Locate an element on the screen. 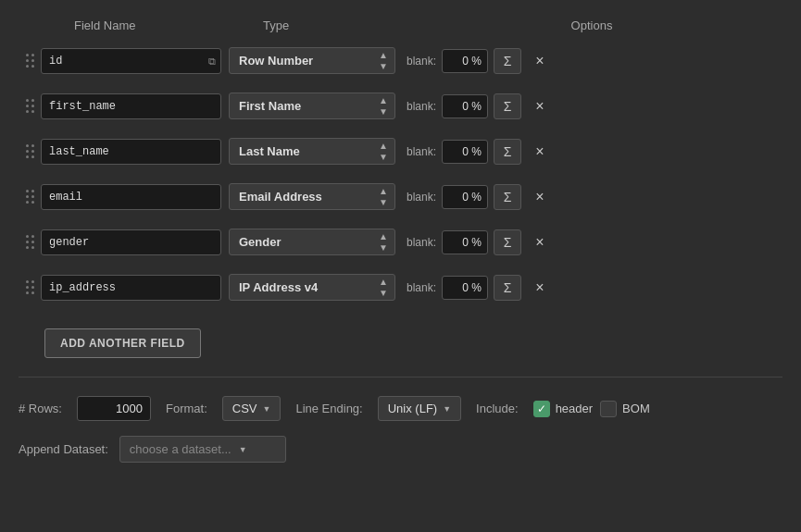 The height and width of the screenshot is (532, 801). line-ending-dropdown: Unix (LF) ▼ is located at coordinates (419, 409).